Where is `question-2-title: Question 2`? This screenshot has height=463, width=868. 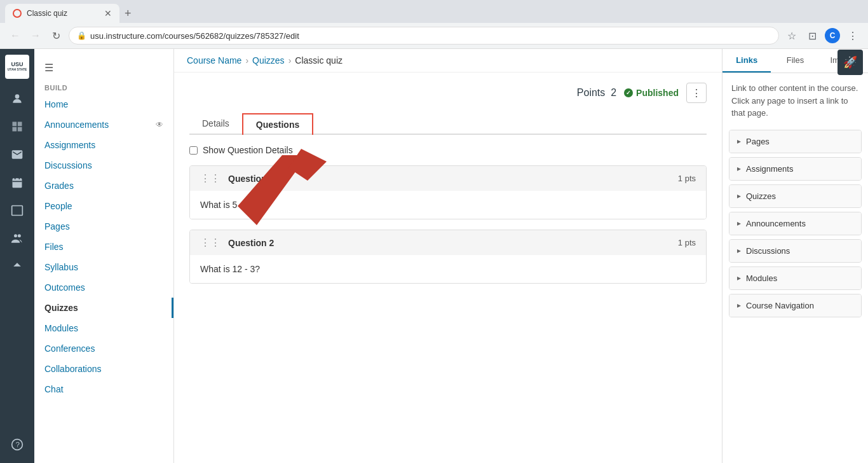 question-2-title: Question 2 is located at coordinates (449, 243).